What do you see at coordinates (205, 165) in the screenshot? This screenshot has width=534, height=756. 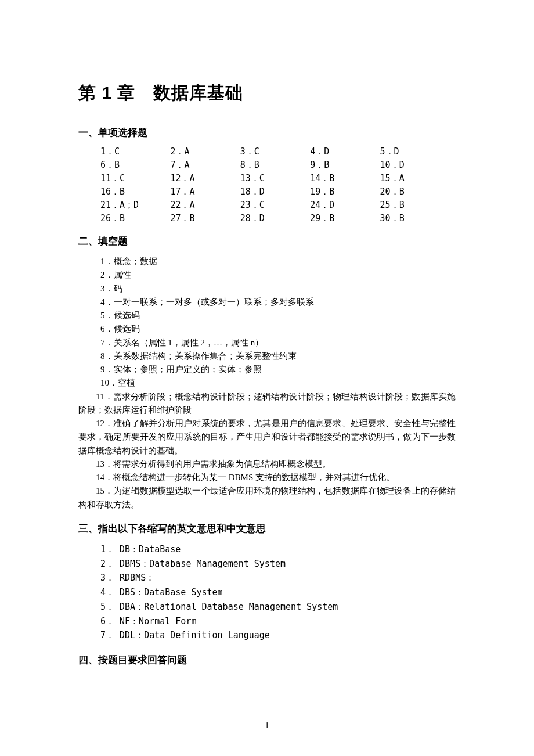 I see `answer-cell: 7．A` at bounding box center [205, 165].